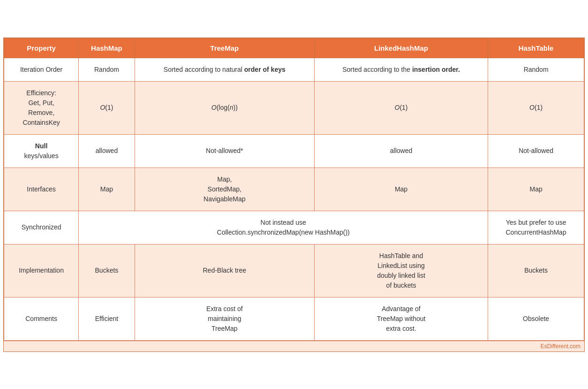 The width and height of the screenshot is (588, 389). Describe the element at coordinates (536, 319) in the screenshot. I see `hashtable-cell: Obsolete` at that location.